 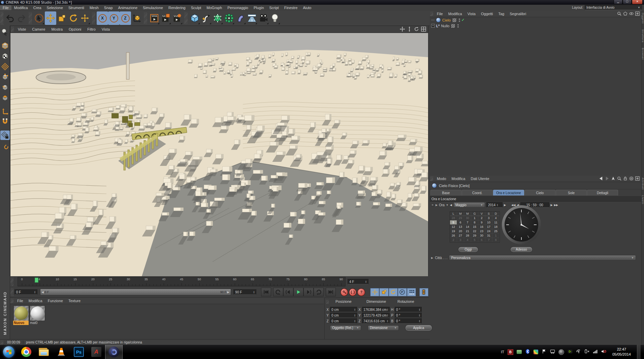 What do you see at coordinates (519, 352) in the screenshot?
I see `tray-wallet-icon` at bounding box center [519, 352].